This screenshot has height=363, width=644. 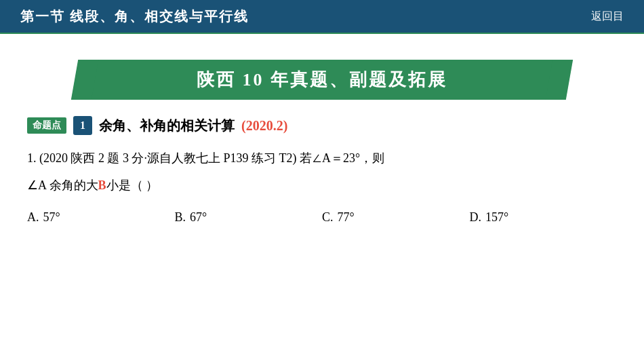 What do you see at coordinates (328, 217) in the screenshot?
I see `option-c-label: C.` at bounding box center [328, 217].